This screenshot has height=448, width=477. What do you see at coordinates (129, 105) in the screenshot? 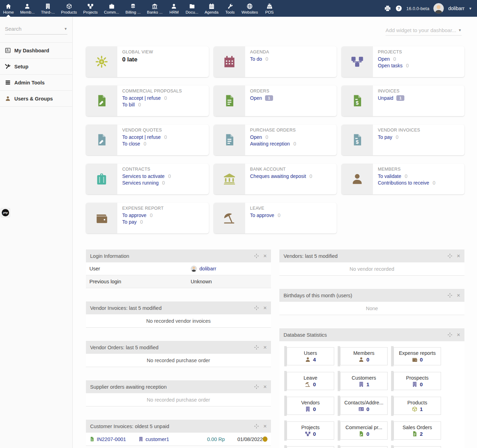
I see `widget-link: To bill` at bounding box center [129, 105].